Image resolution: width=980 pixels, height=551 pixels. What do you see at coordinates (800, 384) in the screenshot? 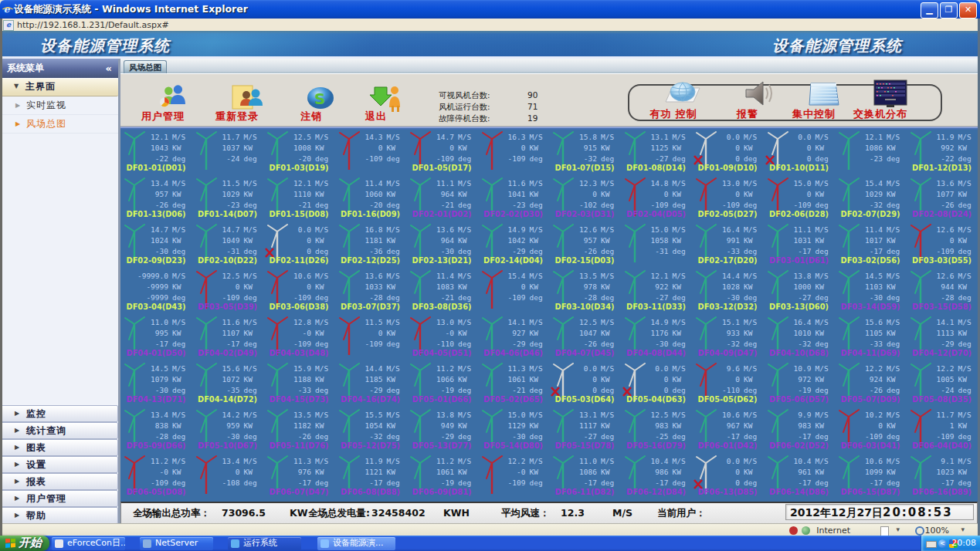
I see `turbine-tile: 10.9M/S972KW-19degDF05-06(D57)` at bounding box center [800, 384].